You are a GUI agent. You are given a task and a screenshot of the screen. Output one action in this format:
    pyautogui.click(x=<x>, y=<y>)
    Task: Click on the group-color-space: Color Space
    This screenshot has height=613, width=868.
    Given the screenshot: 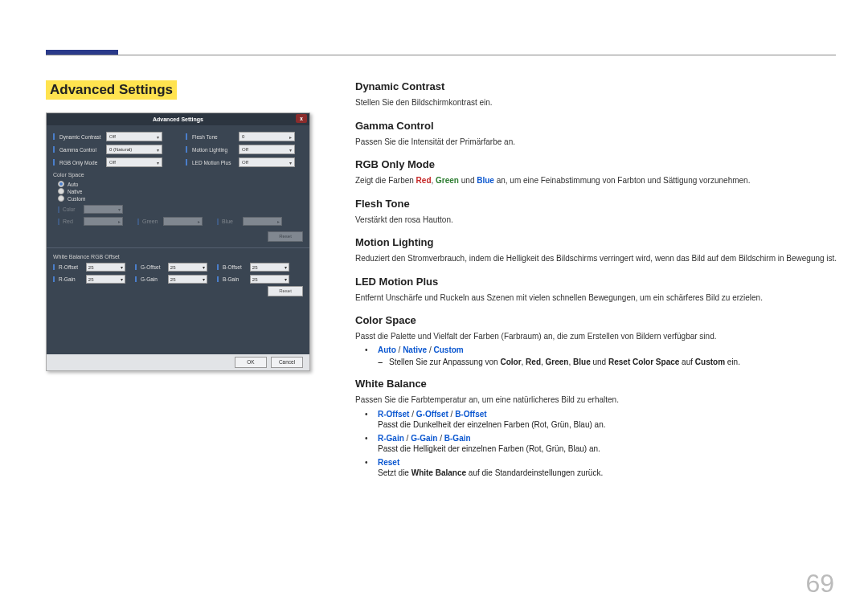 What is the action you would take?
    pyautogui.click(x=178, y=175)
    